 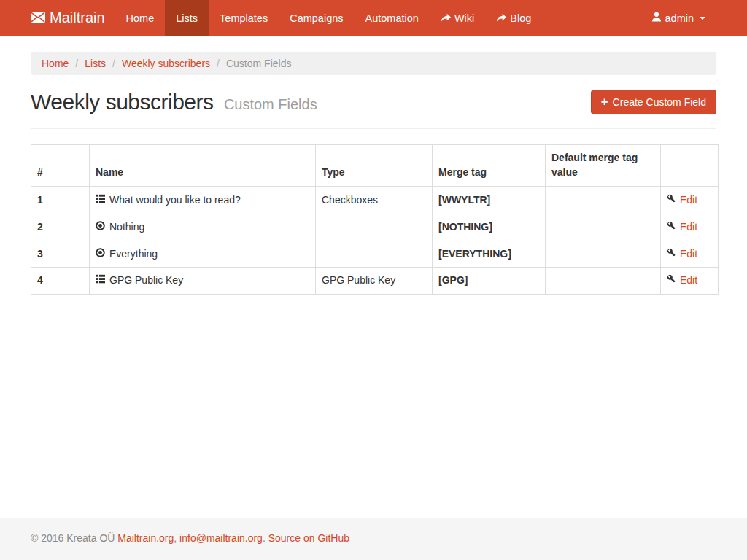 What do you see at coordinates (61, 200) in the screenshot?
I see `row-number: 1` at bounding box center [61, 200].